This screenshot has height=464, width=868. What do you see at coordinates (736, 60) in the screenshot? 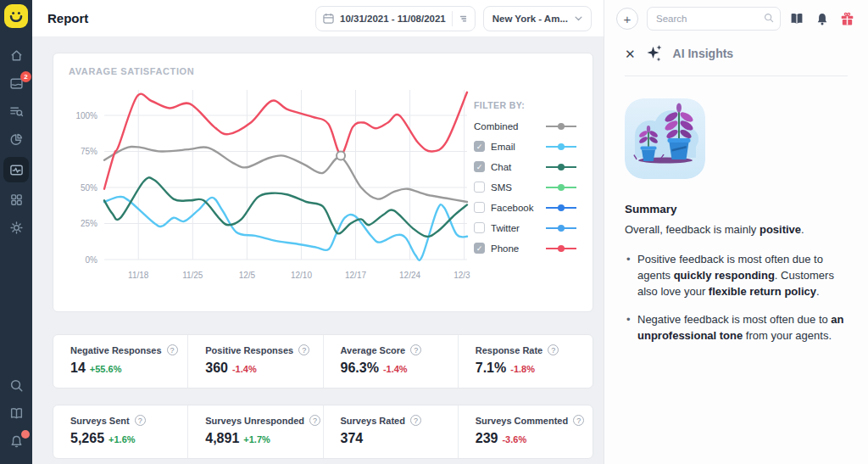
I see `ai-insights-header: ✕ AI Insights` at bounding box center [736, 60].